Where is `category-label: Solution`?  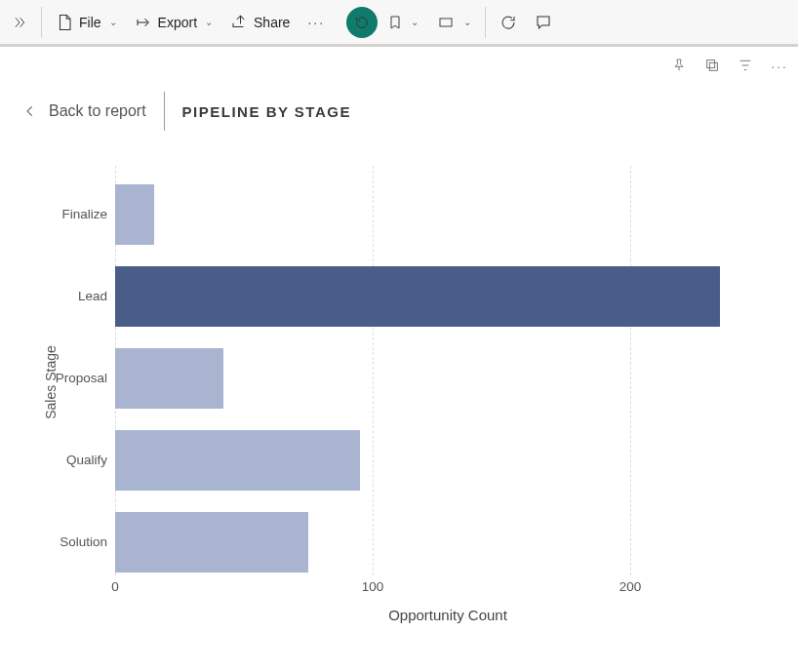 category-label: Solution is located at coordinates (68, 542).